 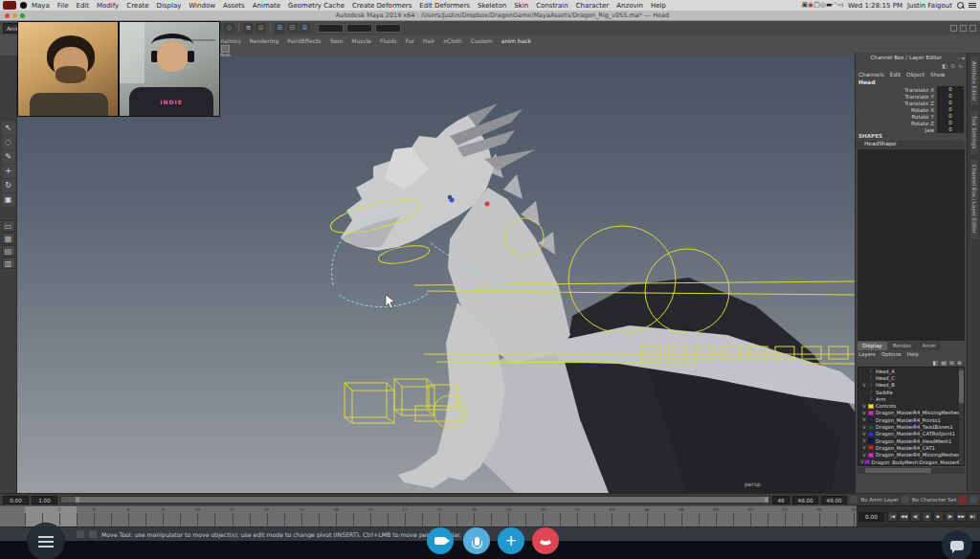 I want to click on layout-persp-outliner-icon: ▤, so click(x=9, y=251).